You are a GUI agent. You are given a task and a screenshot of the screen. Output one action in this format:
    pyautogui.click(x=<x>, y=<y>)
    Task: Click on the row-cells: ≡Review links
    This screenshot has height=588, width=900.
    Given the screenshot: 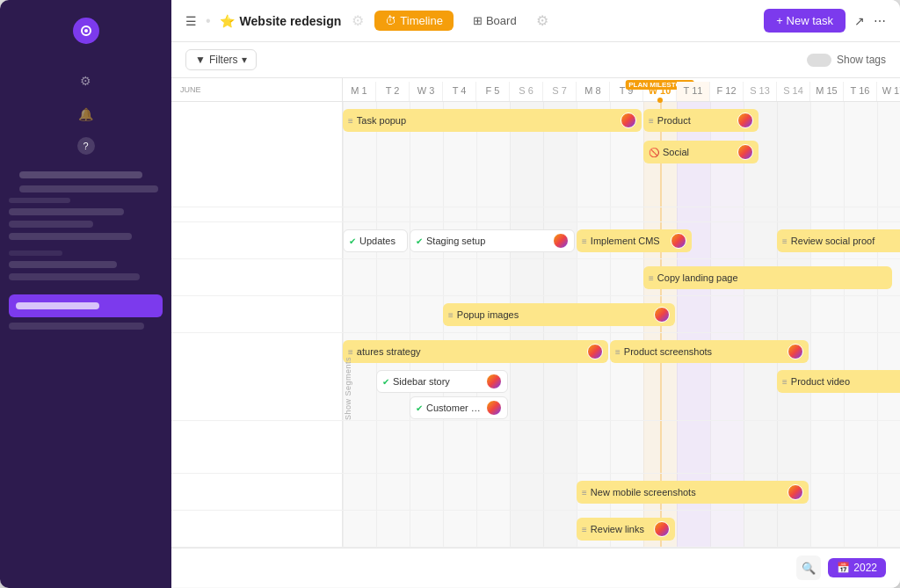 What is the action you would take?
    pyautogui.click(x=621, y=529)
    